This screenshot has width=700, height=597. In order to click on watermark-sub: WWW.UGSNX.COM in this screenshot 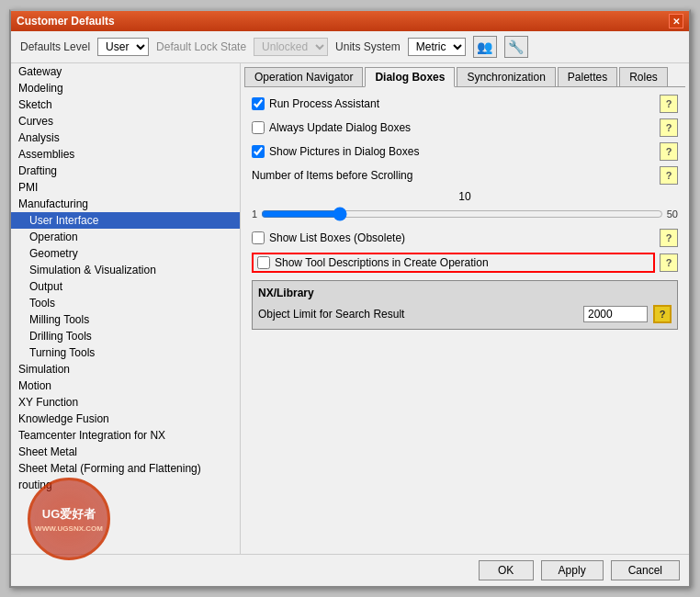, I will do `click(69, 529)`.